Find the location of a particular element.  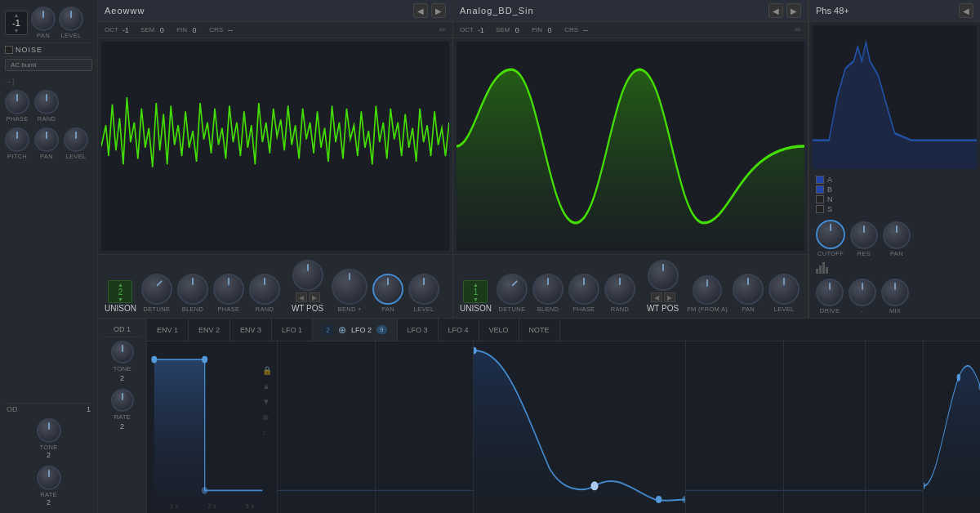

tone-knob: TONE is located at coordinates (49, 435).